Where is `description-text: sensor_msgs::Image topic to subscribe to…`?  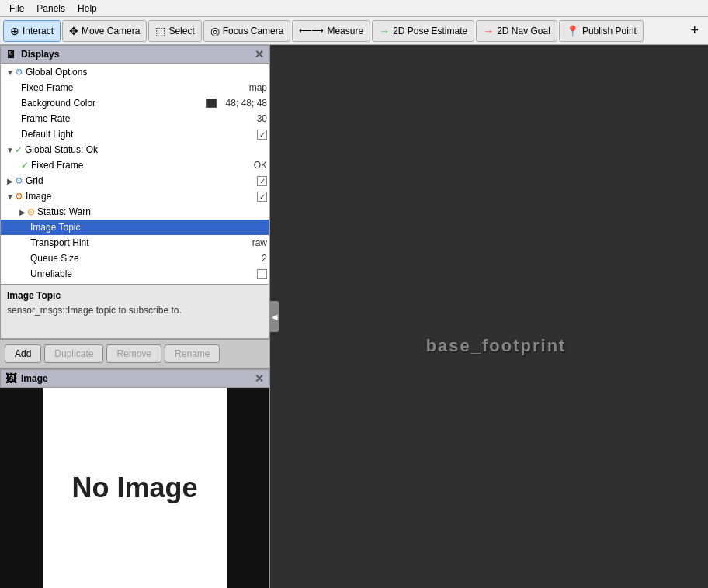 description-text: sensor_msgs::Image topic to subscribe to… is located at coordinates (135, 310).